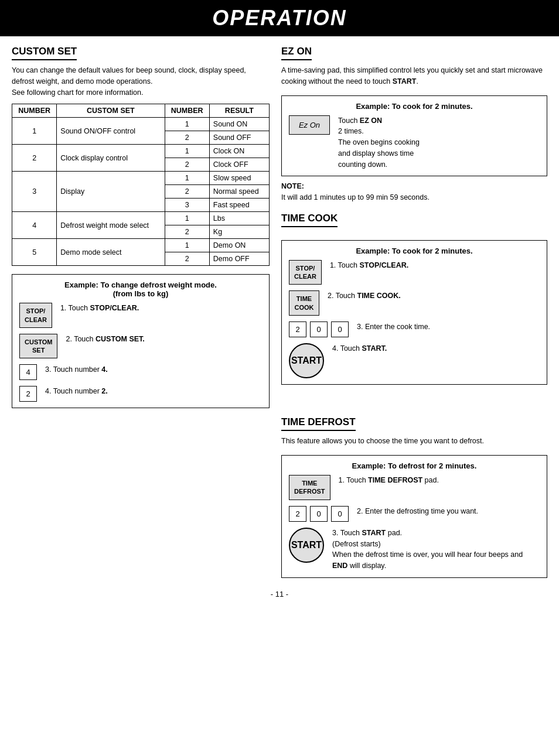 The height and width of the screenshot is (756, 559). Describe the element at coordinates (141, 178) in the screenshot. I see `table-row: 3 Display 1 Slow speed` at that location.